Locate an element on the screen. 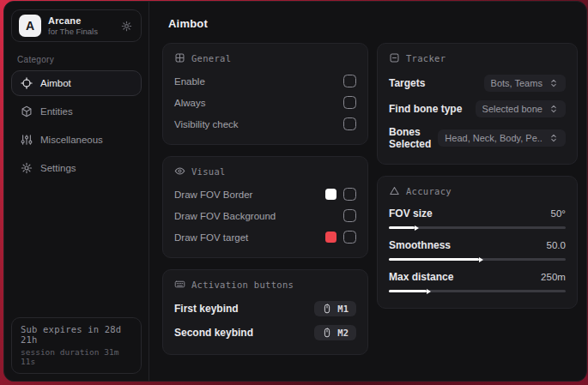 The image size is (588, 385). scan-icon is located at coordinates (395, 58).